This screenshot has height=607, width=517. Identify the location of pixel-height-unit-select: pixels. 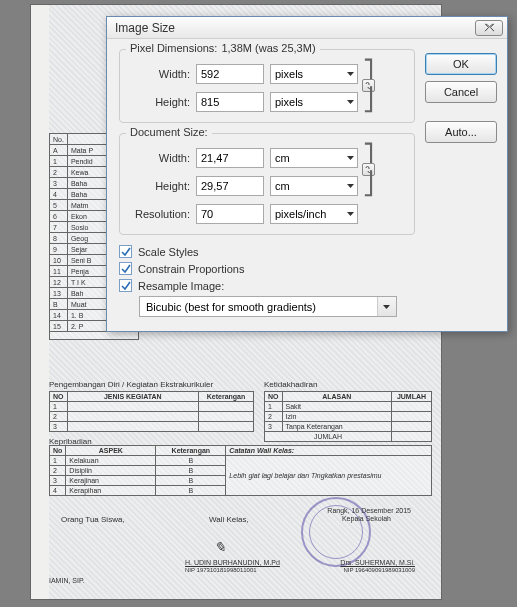
(314, 102).